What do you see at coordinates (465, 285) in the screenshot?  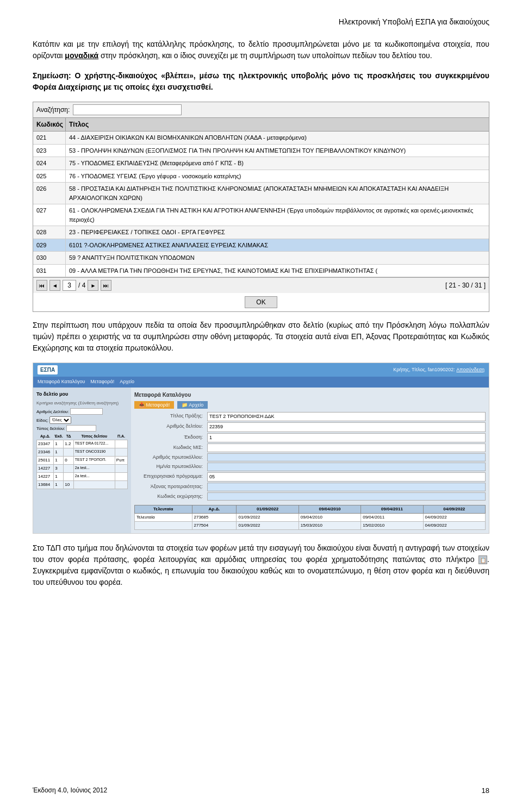 I see `page-range-info: [ 21 - 30 / 31 ]` at bounding box center [465, 285].